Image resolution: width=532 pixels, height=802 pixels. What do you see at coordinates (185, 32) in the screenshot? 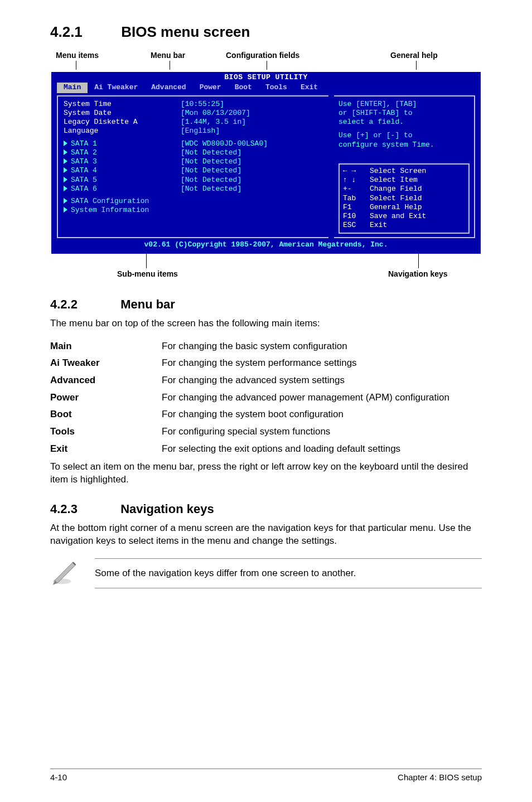
I see `heading-title: BIOS menu screen` at bounding box center [185, 32].